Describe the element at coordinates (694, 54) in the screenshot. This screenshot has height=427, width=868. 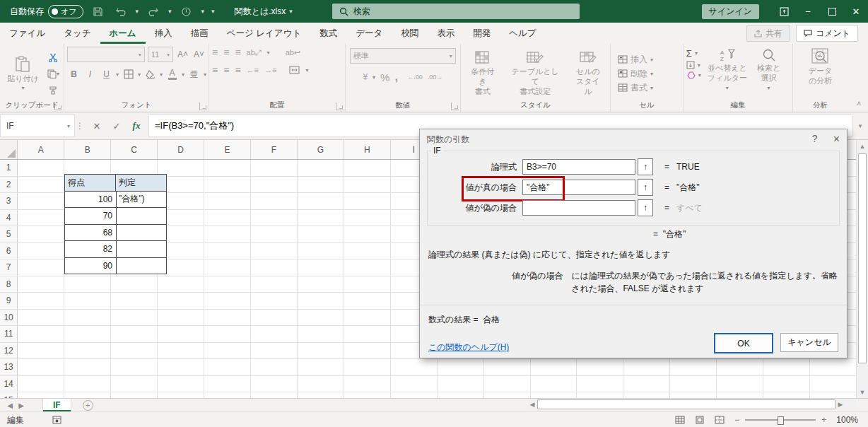
I see `autosum-button: Σ▾` at that location.